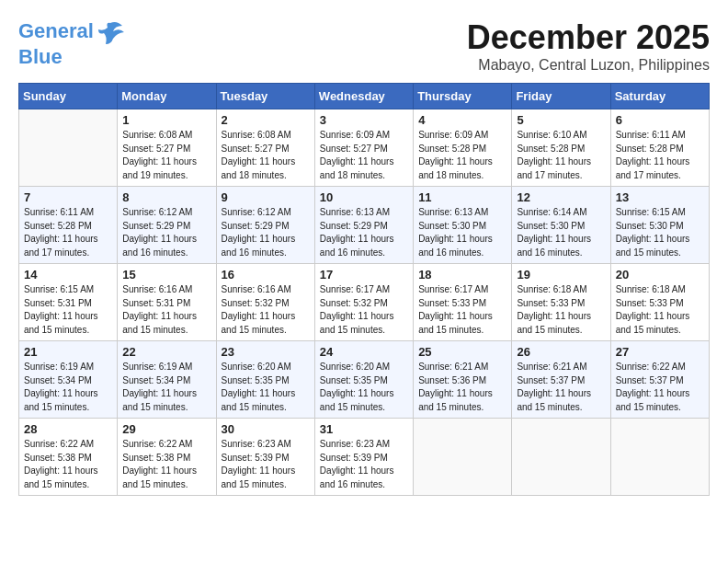 Image resolution: width=728 pixels, height=563 pixels. What do you see at coordinates (72, 43) in the screenshot?
I see `logo: General Blue` at bounding box center [72, 43].